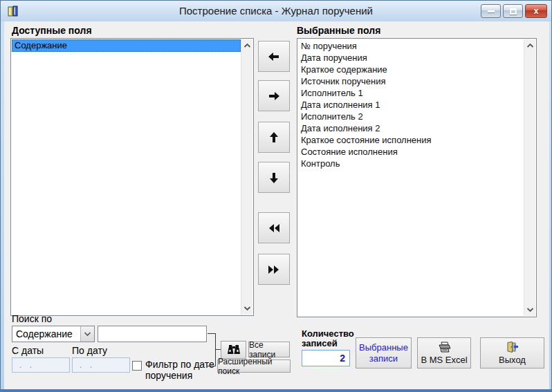  What do you see at coordinates (274, 137) in the screenshot?
I see `move-up-button` at bounding box center [274, 137].